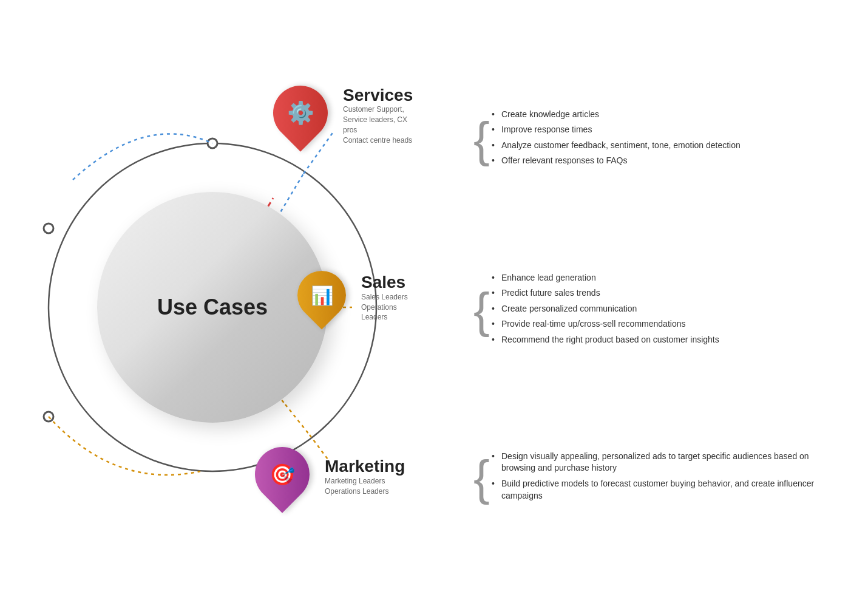  What do you see at coordinates (300, 113) in the screenshot?
I see `services-pin: ⚙️` at bounding box center [300, 113].